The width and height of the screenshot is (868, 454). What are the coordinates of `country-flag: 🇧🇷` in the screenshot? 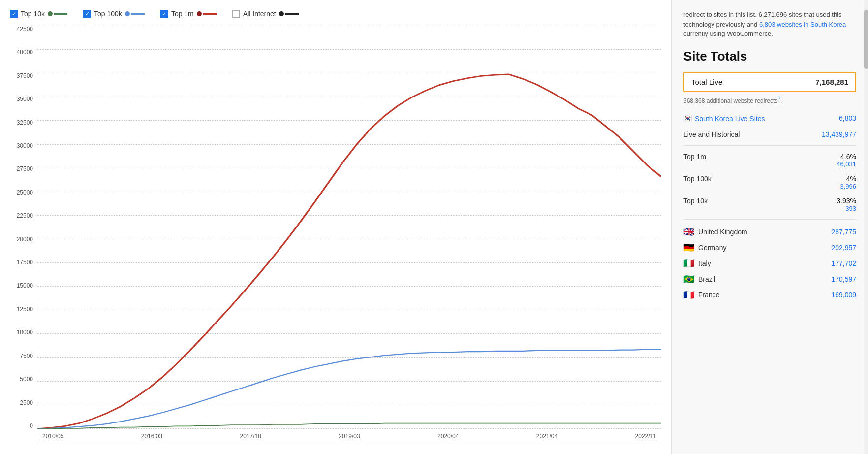 It's located at (689, 279).